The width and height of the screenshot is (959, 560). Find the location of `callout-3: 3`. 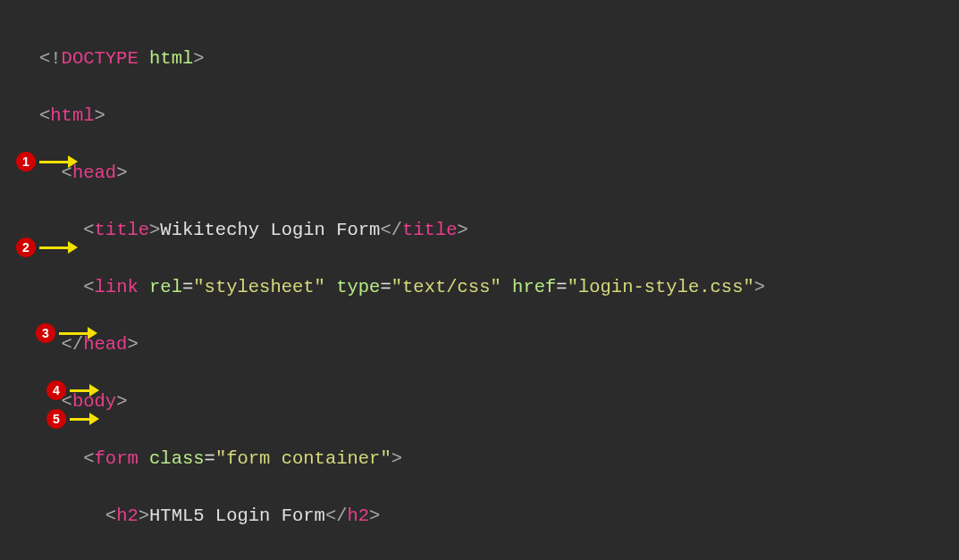

callout-3: 3 is located at coordinates (66, 333).